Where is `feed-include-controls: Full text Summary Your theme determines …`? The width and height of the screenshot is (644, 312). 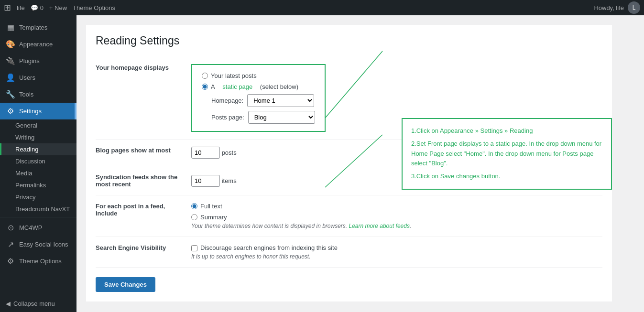 feed-include-controls: Full text Summary Your theme determines … is located at coordinates (397, 216).